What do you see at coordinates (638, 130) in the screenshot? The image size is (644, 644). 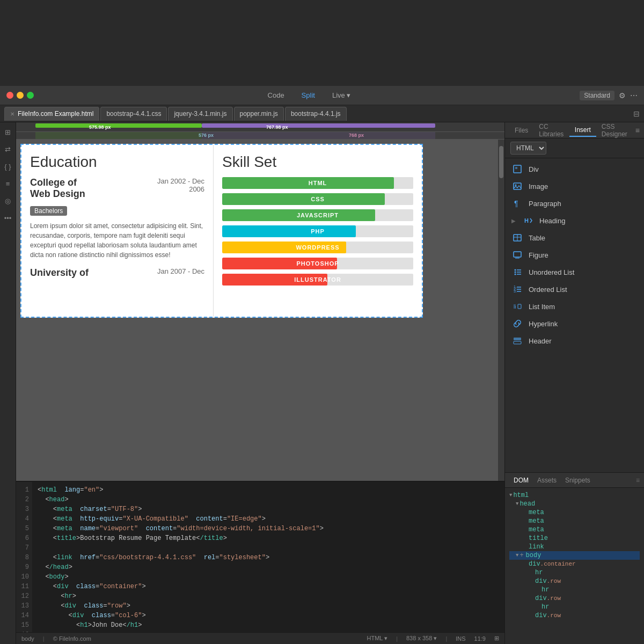 I see `panel-menu-icon: ≡` at bounding box center [638, 130].